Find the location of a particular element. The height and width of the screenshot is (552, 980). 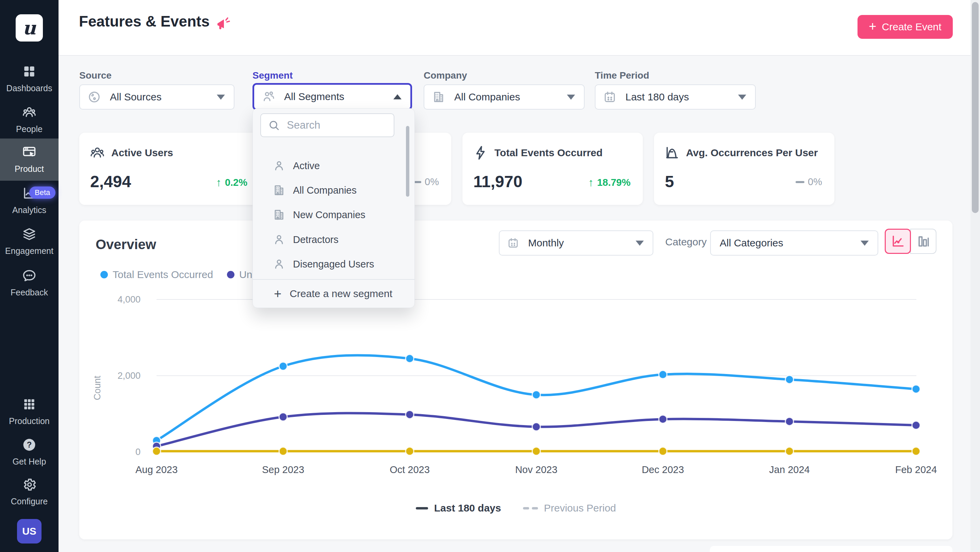

svg-text: Jan 2024 is located at coordinates (789, 469).